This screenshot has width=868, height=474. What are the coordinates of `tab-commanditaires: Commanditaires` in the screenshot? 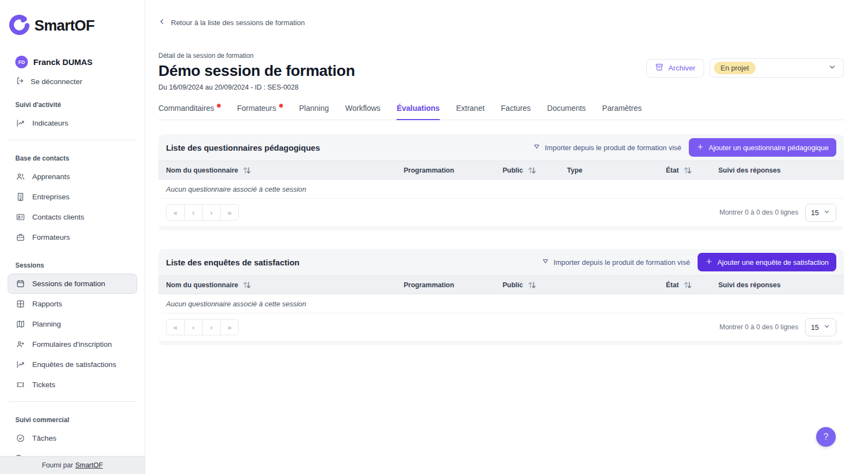 It's located at (190, 111).